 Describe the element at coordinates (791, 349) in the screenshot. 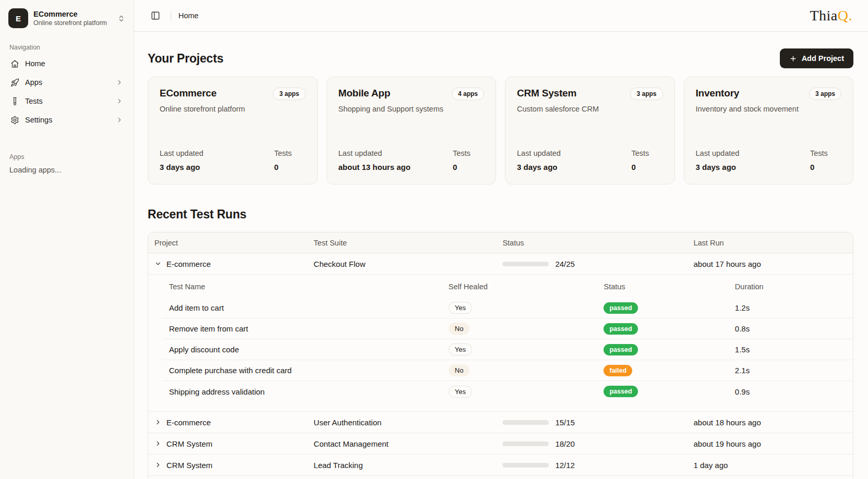

I see `test-duration: 1.5s` at that location.